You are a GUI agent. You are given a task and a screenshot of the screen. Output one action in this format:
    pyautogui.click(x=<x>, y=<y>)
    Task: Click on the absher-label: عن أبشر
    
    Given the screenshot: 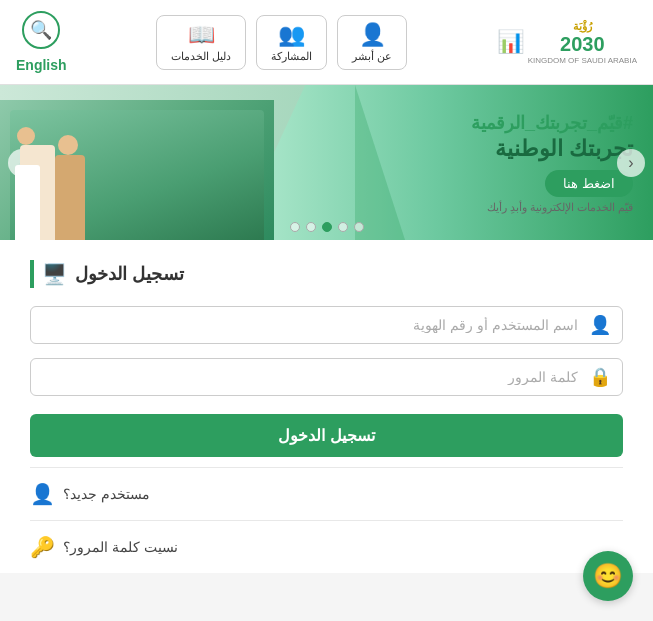 What is the action you would take?
    pyautogui.click(x=372, y=56)
    